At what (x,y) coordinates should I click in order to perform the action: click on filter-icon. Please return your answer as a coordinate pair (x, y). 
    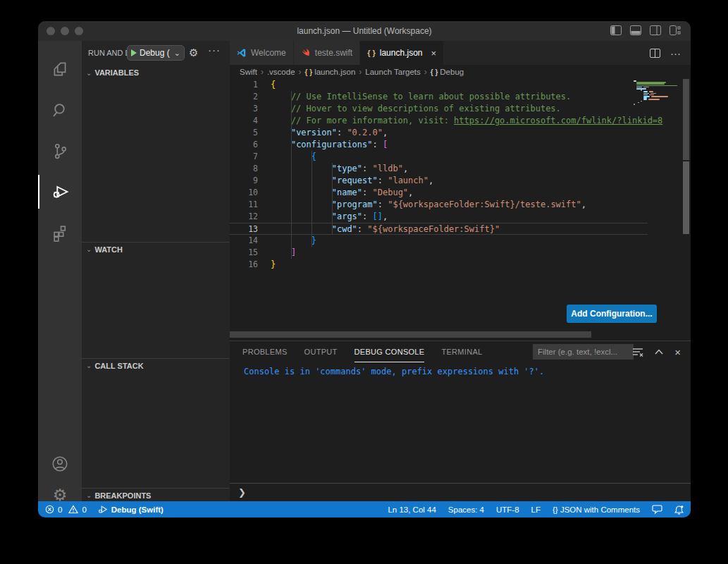
    Looking at the image, I should click on (638, 352).